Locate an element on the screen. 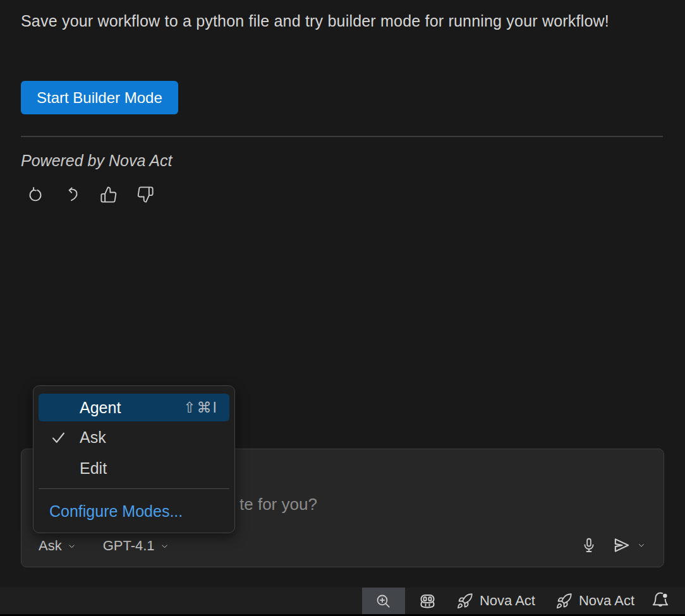 The image size is (685, 616). start-builder-mode-button: Start Builder Mode is located at coordinates (100, 97).